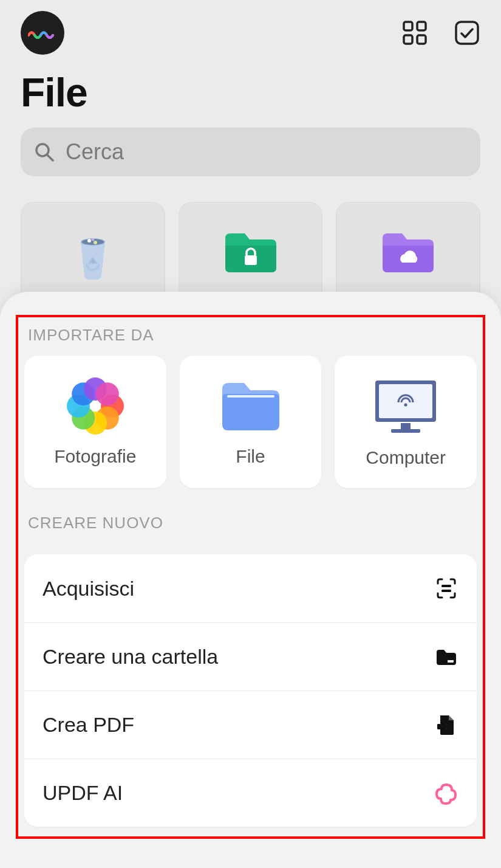 This screenshot has height=868, width=501. What do you see at coordinates (250, 88) in the screenshot?
I see `page-title: File` at bounding box center [250, 88].